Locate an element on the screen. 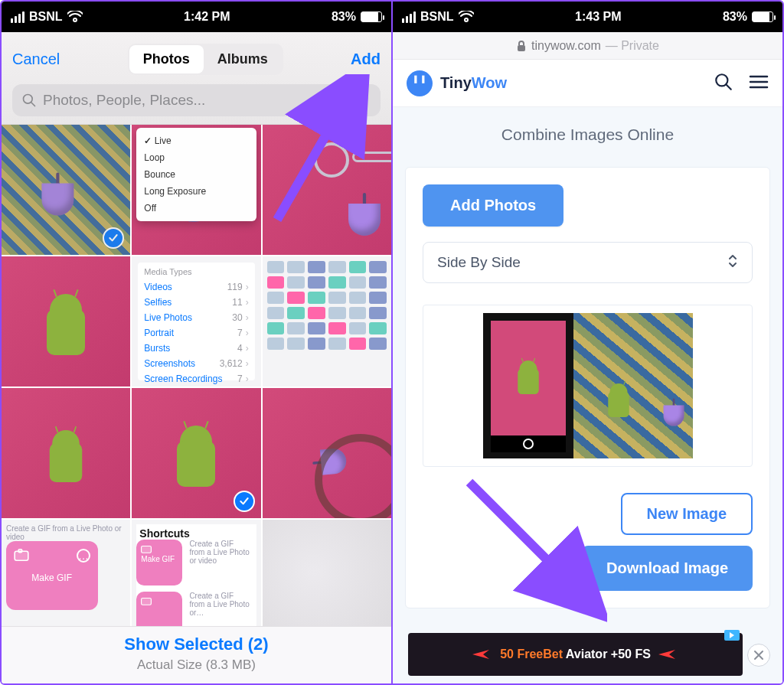 The image size is (784, 685). search-placeholder: Photos, People, Places... is located at coordinates (124, 100).